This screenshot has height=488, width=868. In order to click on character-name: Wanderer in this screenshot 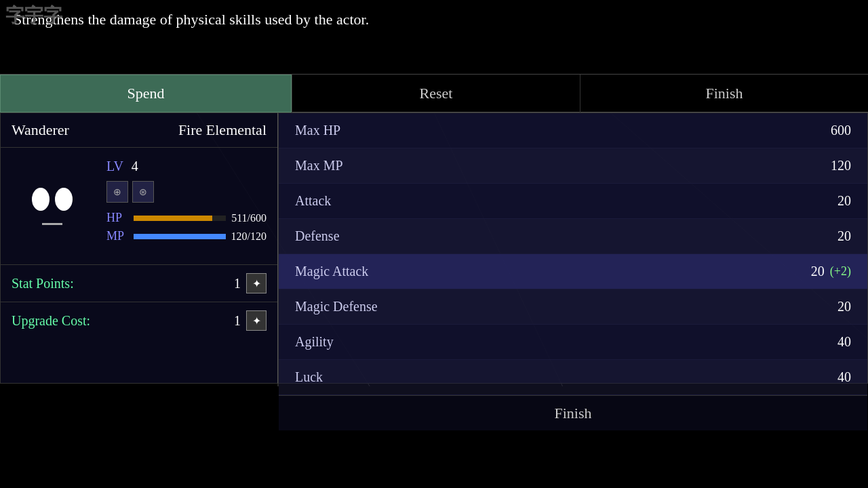, I will do `click(41, 130)`.